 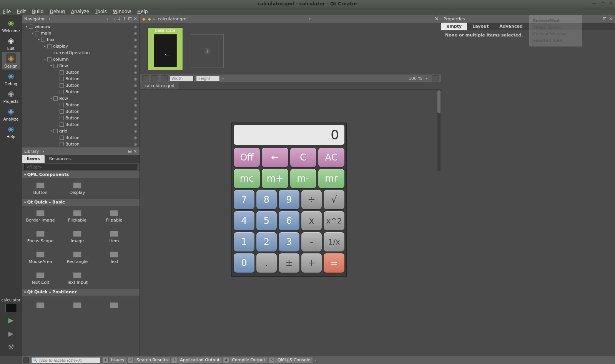 I want to click on lib-section-header: Qt Quick - Positioner, so click(x=81, y=292).